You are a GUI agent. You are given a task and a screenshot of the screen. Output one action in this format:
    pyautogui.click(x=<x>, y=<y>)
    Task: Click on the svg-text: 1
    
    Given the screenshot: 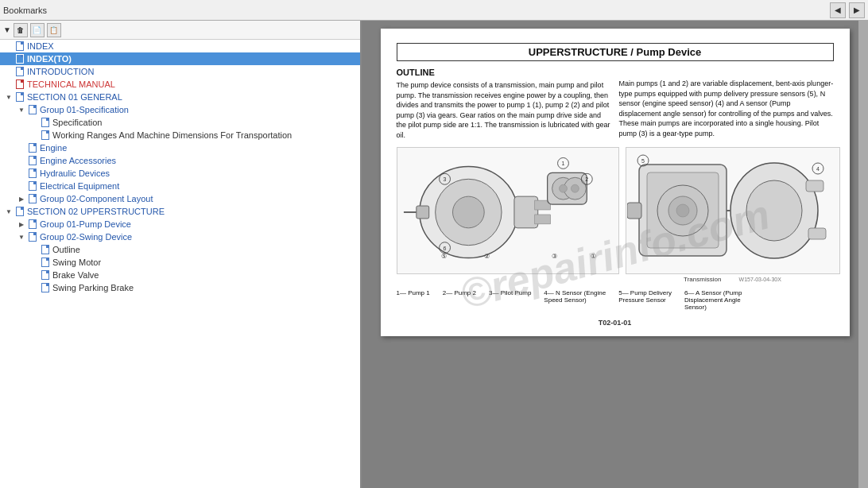 What is the action you would take?
    pyautogui.click(x=563, y=164)
    